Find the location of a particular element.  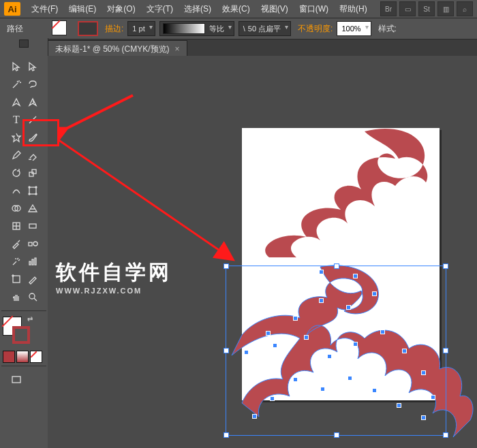

selection-tool is located at coordinates (16, 67).